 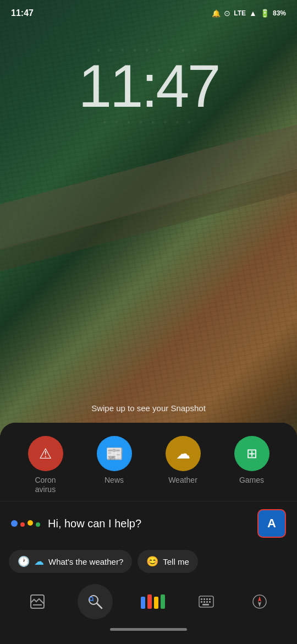 What do you see at coordinates (46, 454) in the screenshot?
I see `coronavirus-icon: ⚠` at bounding box center [46, 454].